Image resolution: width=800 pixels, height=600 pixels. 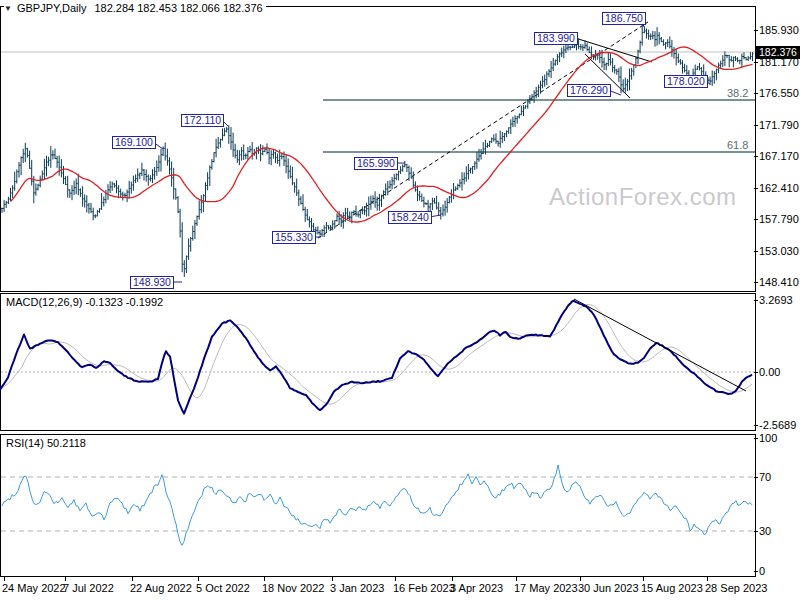 What do you see at coordinates (223, 588) in the screenshot?
I see `date-axis-label: 5 Oct 2022` at bounding box center [223, 588].